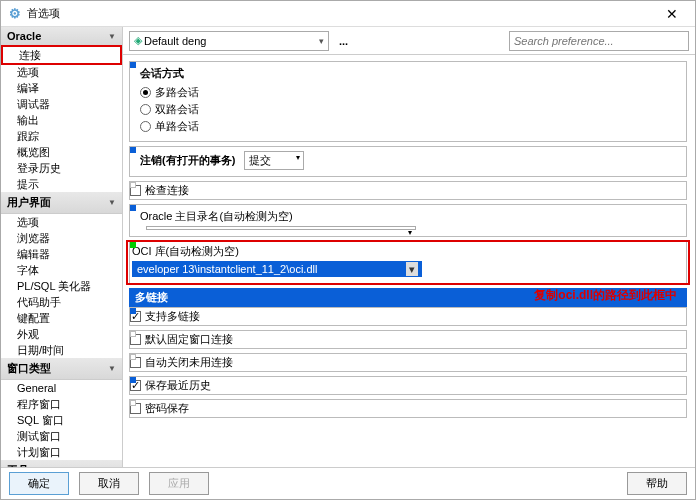  I want to click on tree-item: 输出, so click(62, 120).